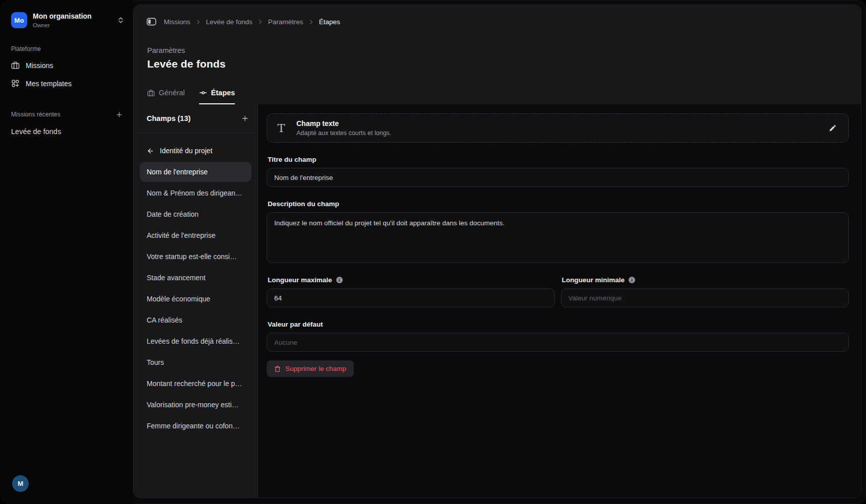  What do you see at coordinates (498, 64) in the screenshot?
I see `page-title: Levée de fonds` at bounding box center [498, 64].